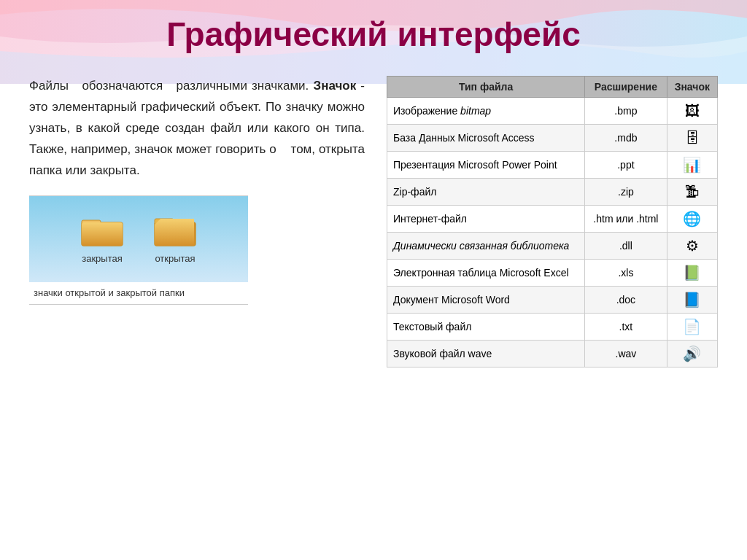 The height and width of the screenshot is (560, 747). Describe the element at coordinates (692, 138) in the screenshot. I see `file-type-icon: 🗄` at that location.